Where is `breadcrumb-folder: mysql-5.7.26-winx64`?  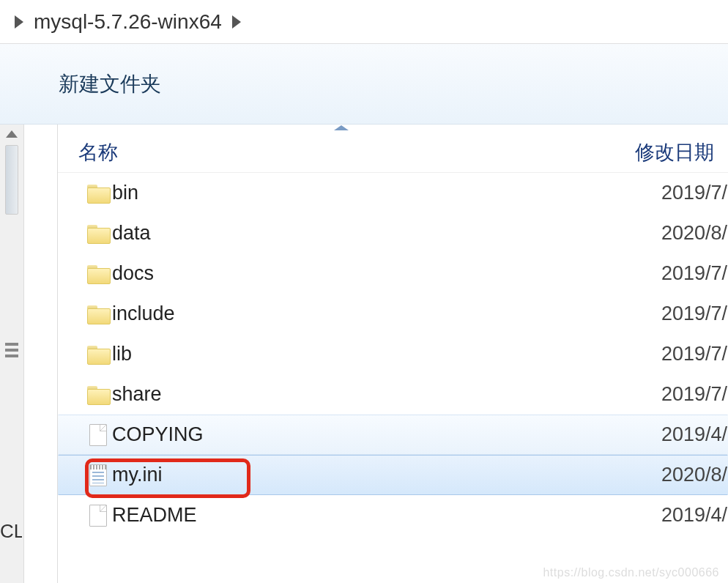
breadcrumb-folder: mysql-5.7.26-winx64 is located at coordinates (127, 22).